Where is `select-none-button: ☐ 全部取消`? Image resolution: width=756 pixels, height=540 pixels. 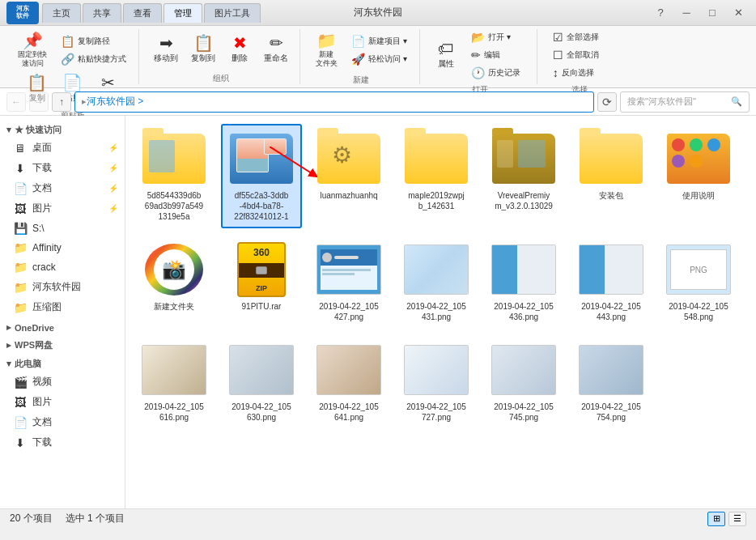 select-none-button: ☐ 全部取消 is located at coordinates (580, 55).